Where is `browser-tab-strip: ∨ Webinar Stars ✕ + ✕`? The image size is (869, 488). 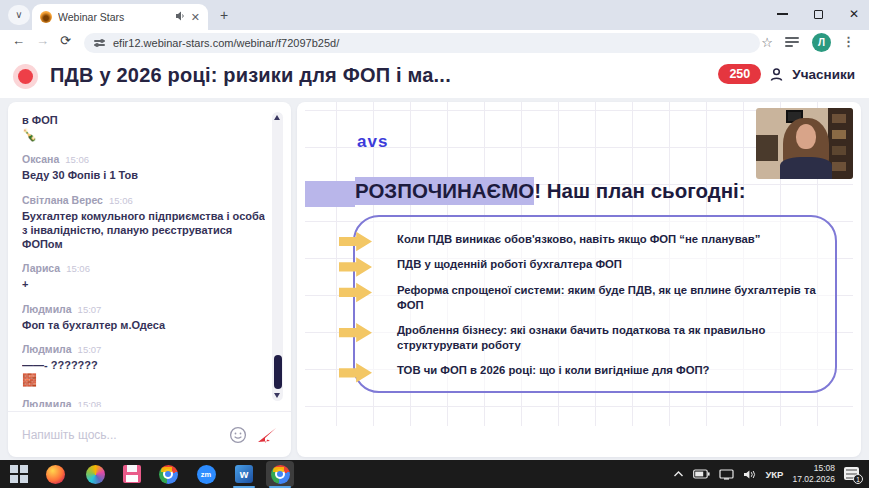 browser-tab-strip: ∨ Webinar Stars ✕ + ✕ is located at coordinates (434, 15).